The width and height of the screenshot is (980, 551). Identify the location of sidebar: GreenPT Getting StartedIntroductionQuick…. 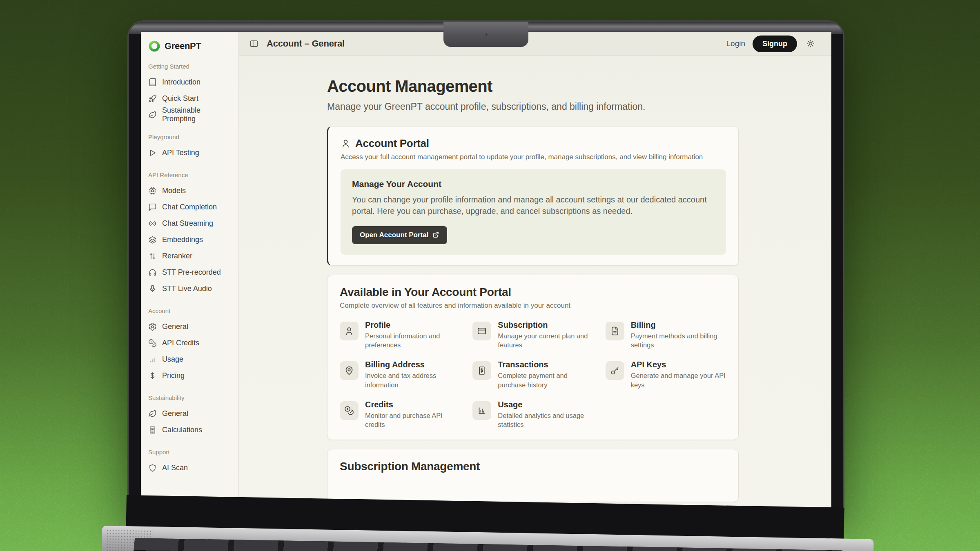
(190, 272).